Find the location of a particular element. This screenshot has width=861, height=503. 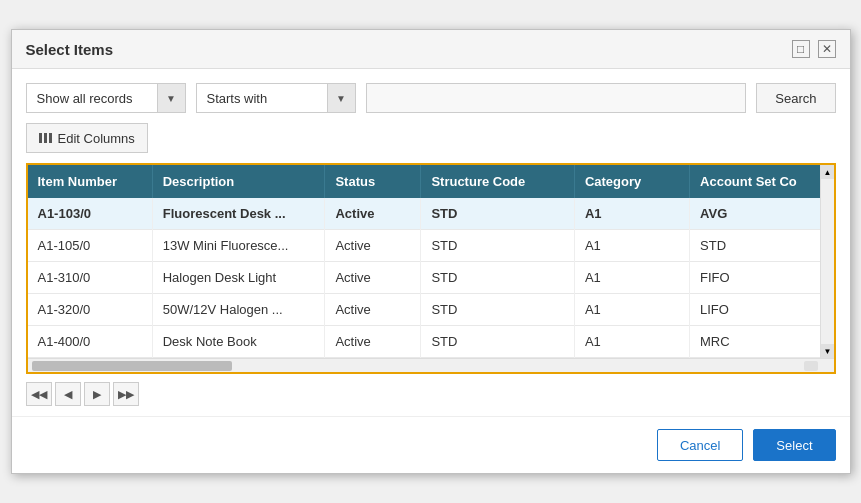

cell-item_number: A1-103/0 is located at coordinates (90, 214).